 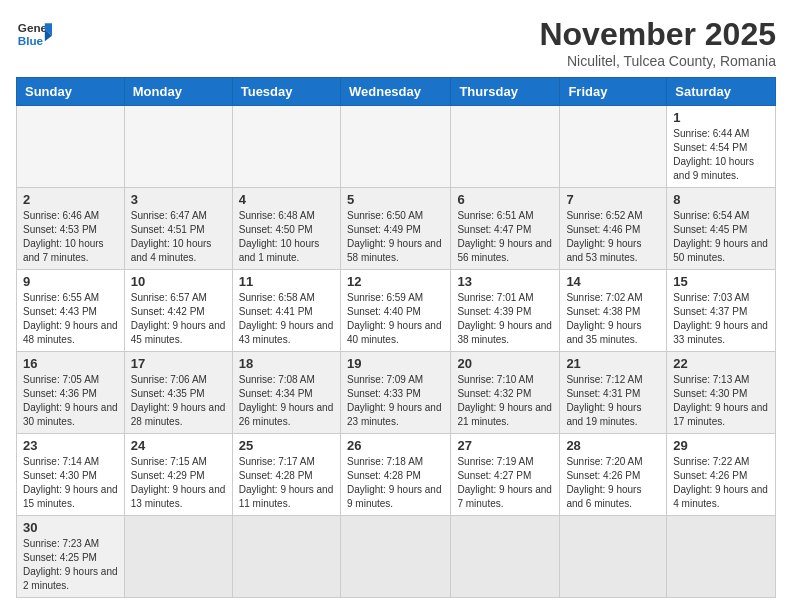 I want to click on calendar-cell: 30Sunrise: 7:23 AM Sunset: 4:25 PM Dayli…, so click(x=71, y=557).